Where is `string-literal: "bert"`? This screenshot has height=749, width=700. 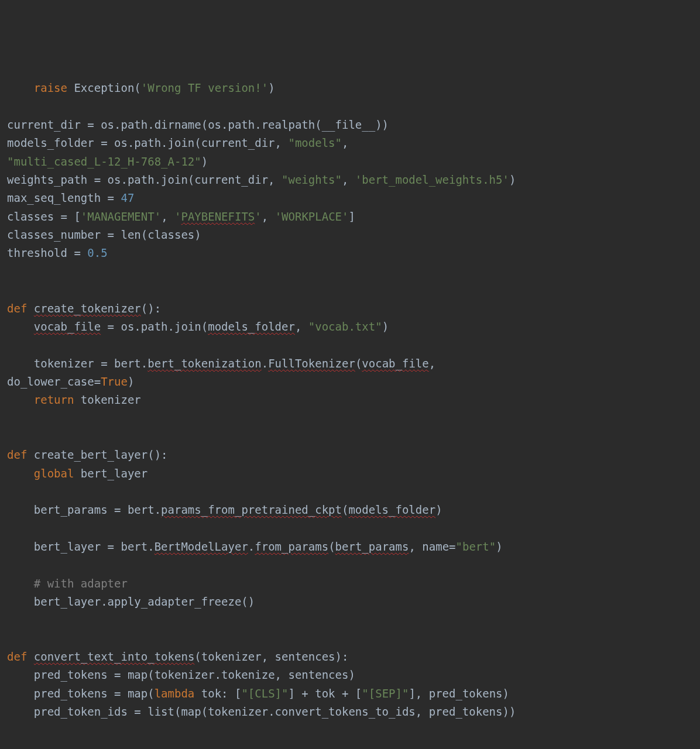
string-literal: "bert" is located at coordinates (476, 547).